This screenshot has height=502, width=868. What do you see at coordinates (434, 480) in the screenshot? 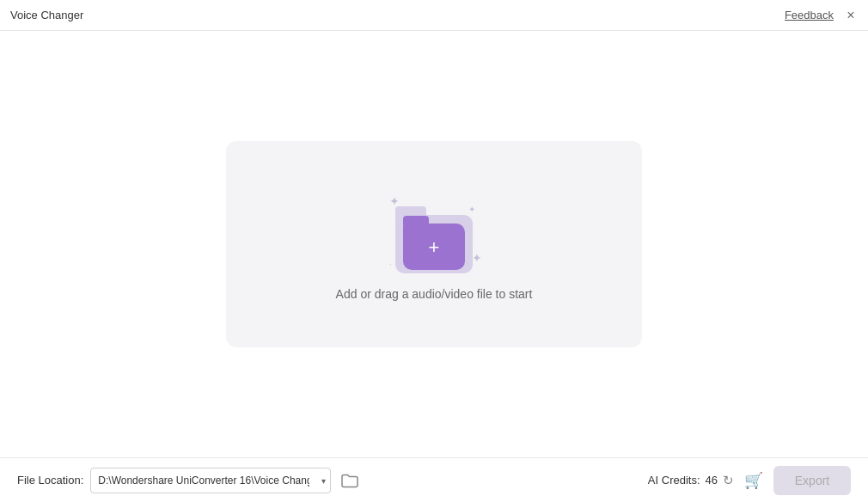
I see `bottom-bar: File Location: D:\Wondershare UniConvert…` at bounding box center [434, 480].